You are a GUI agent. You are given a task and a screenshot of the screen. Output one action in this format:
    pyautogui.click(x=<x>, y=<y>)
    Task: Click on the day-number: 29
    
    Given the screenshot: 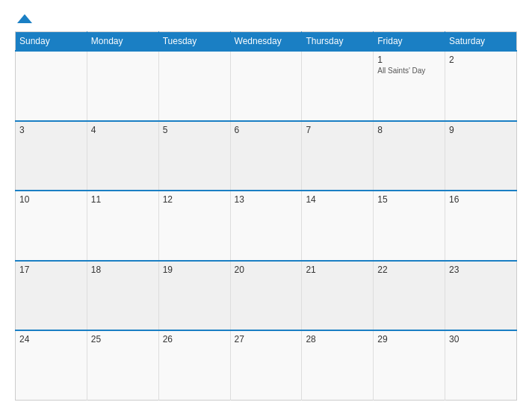 What is the action you would take?
    pyautogui.click(x=409, y=339)
    